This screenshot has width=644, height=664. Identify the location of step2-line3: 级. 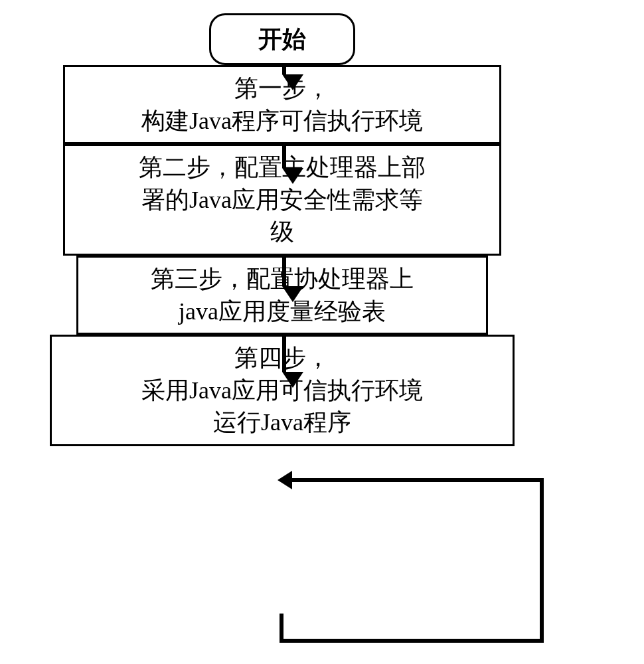
(282, 232).